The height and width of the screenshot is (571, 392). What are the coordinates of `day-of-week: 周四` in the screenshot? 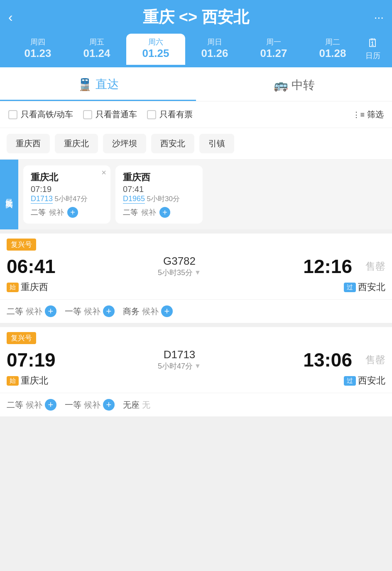 It's located at (38, 42).